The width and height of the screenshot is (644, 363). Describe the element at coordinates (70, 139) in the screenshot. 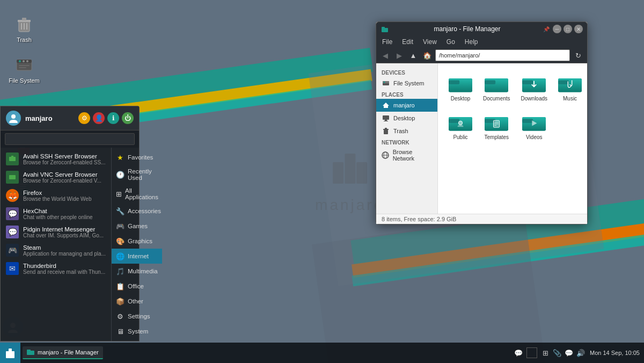

I see `search-bar` at that location.